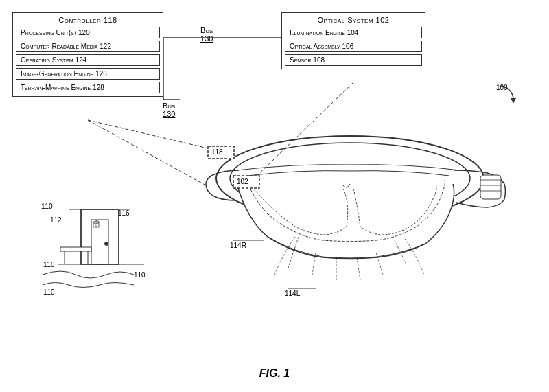 The height and width of the screenshot is (392, 549). Describe the element at coordinates (207, 38) in the screenshot. I see `bus-num-1: 130` at that location.